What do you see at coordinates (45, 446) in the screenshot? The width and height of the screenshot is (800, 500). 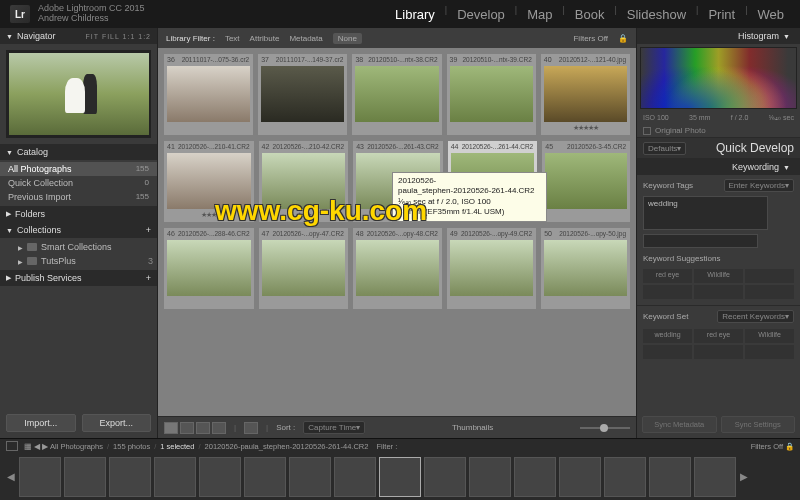 I see `forward-icon: ▶` at bounding box center [45, 446].